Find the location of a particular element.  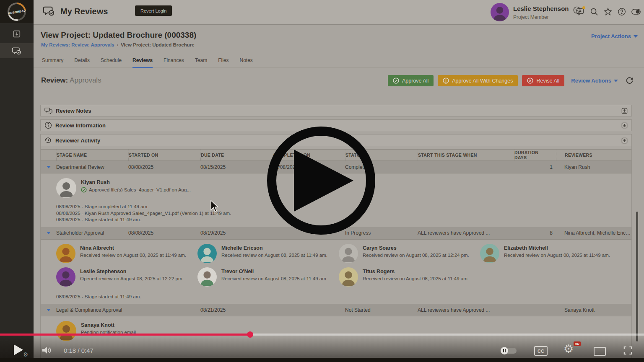

info-circle-icon is located at coordinates (48, 125).